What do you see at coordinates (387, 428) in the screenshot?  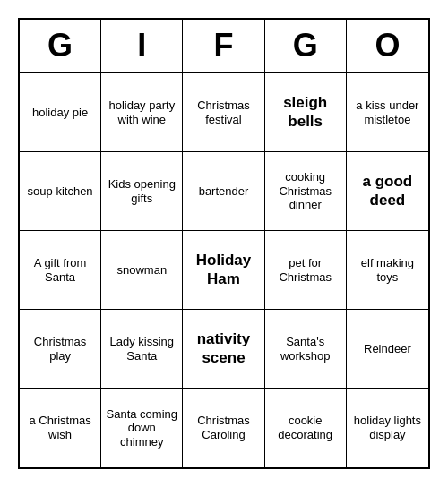 I see `bingo-cell-24: holiday lights display` at bounding box center [387, 428].